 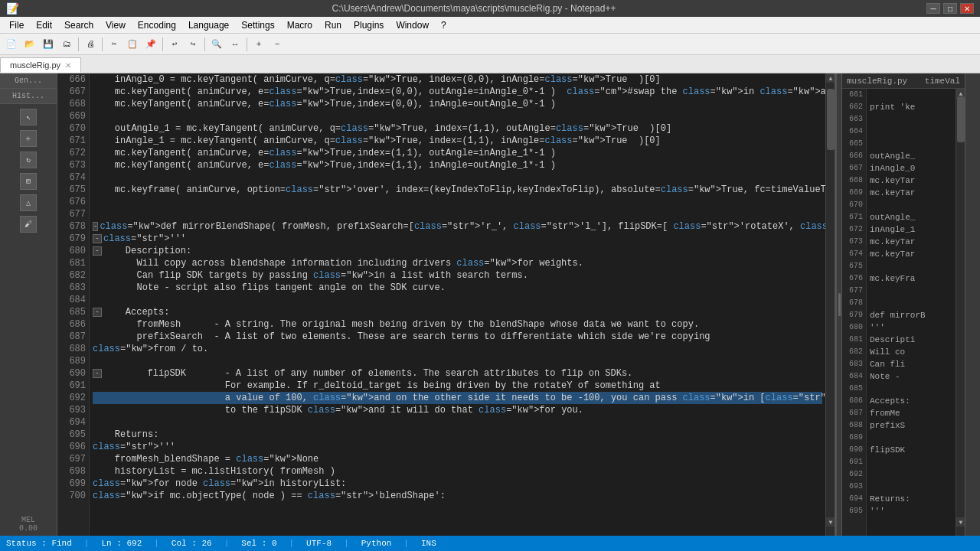 I want to click on vertical-scrollbar: ▲ ▼, so click(x=830, y=305).